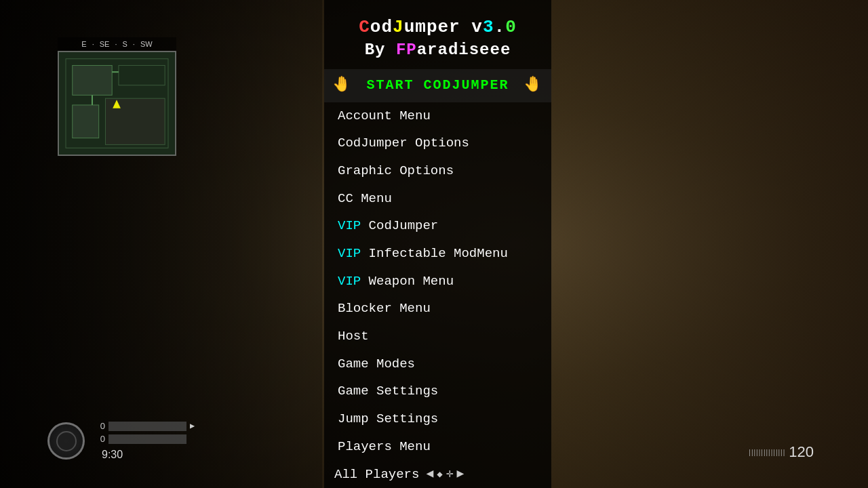  What do you see at coordinates (104, 44) in the screenshot?
I see `compass-se: SE` at bounding box center [104, 44].